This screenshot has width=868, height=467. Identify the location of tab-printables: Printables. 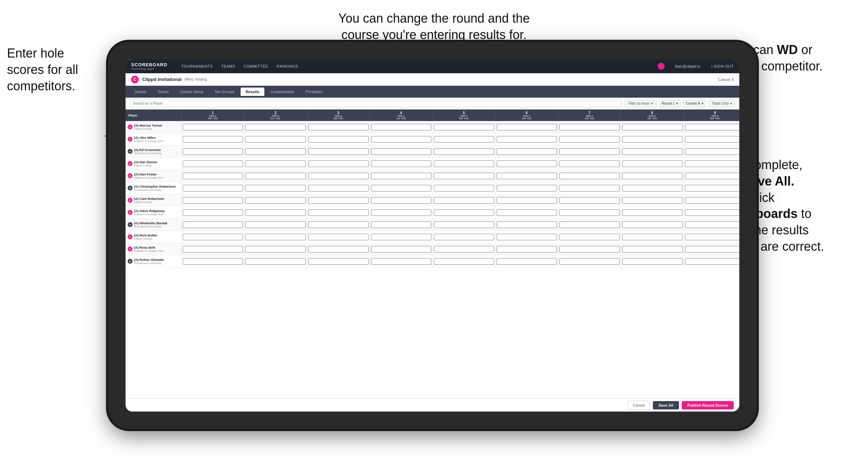
(314, 92).